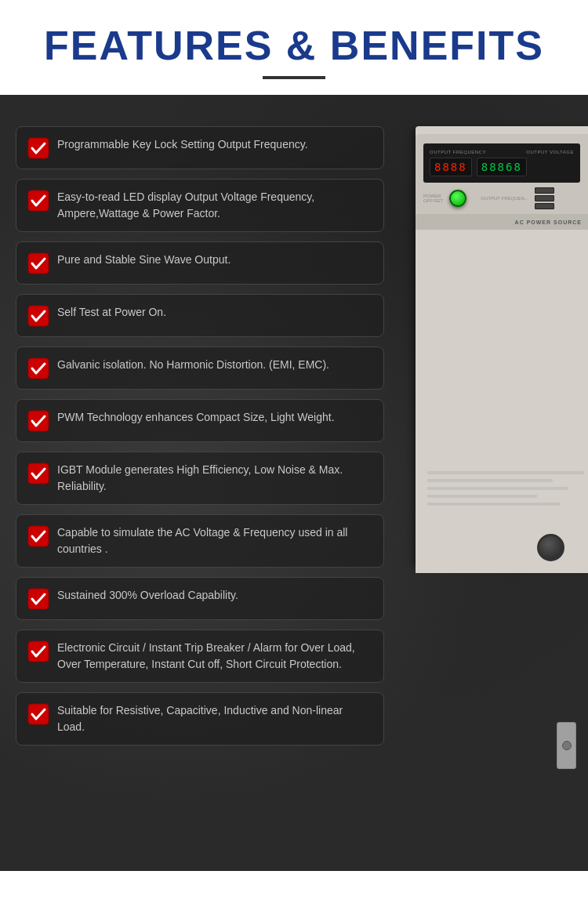 The height and width of the screenshot is (918, 588). I want to click on feature-item-feature-9: Sustained 300% Overload Capability., so click(200, 599).